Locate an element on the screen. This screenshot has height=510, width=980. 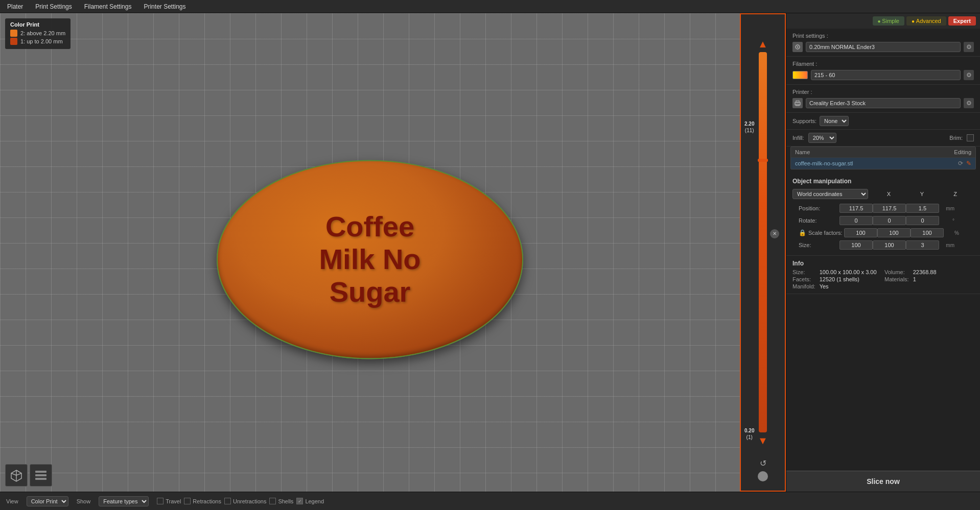
menu-print-settings: Print Settings is located at coordinates (53, 7).